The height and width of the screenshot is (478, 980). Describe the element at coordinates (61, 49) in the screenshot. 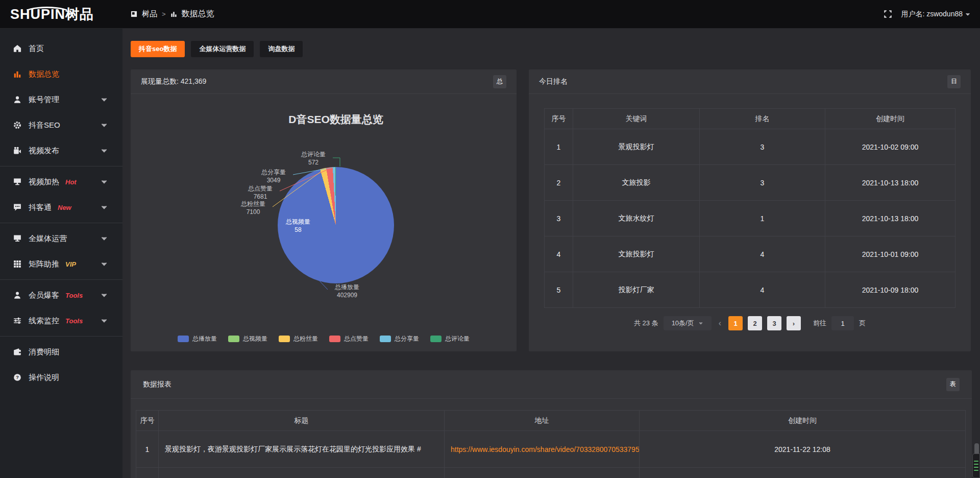

I see `sidebar-item-首页: 首页` at that location.